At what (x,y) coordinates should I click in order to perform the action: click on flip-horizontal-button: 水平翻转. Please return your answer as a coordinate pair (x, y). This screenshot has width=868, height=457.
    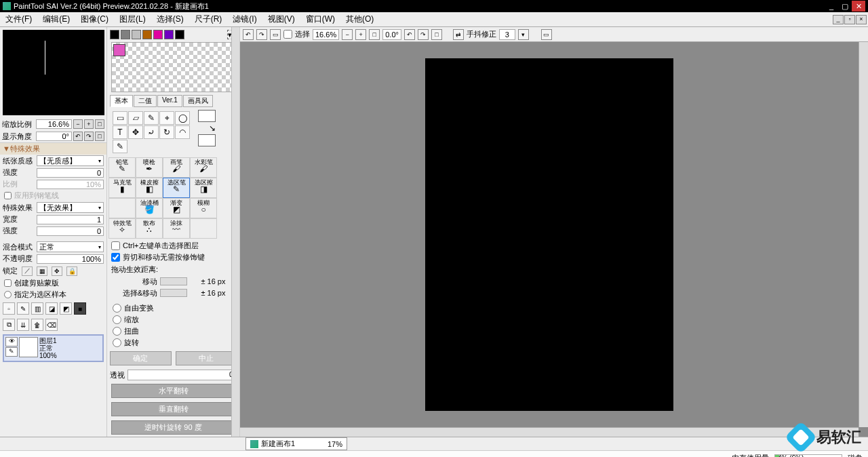
    Looking at the image, I should click on (174, 391).